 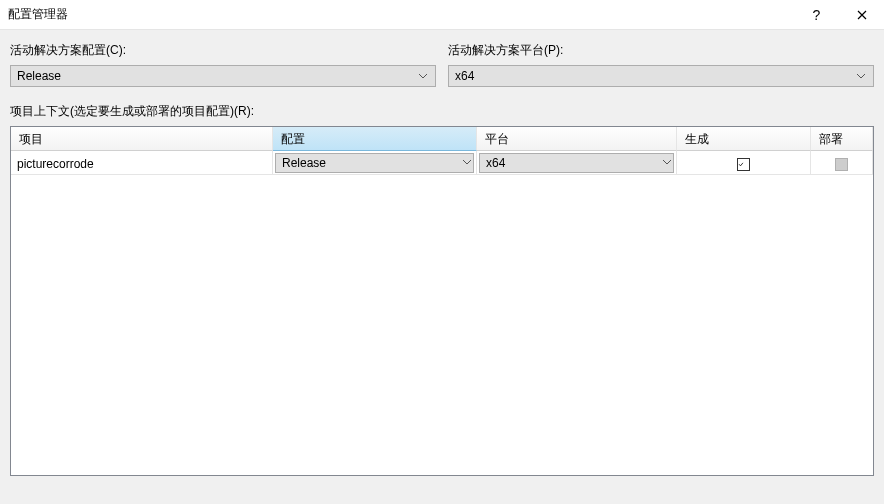 What do you see at coordinates (223, 50) in the screenshot?
I see `solution-config-label: 活动解决方案配置(C):` at bounding box center [223, 50].